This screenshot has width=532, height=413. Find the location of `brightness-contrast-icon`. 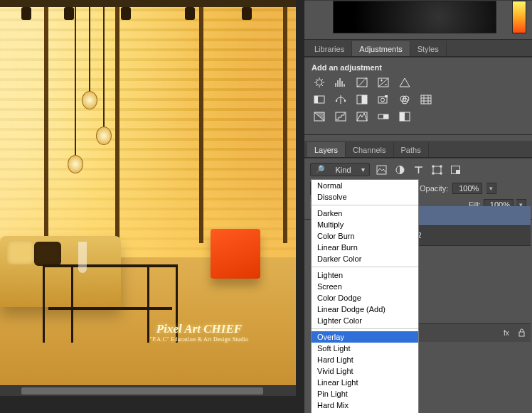

brightness-contrast-icon is located at coordinates (319, 82).